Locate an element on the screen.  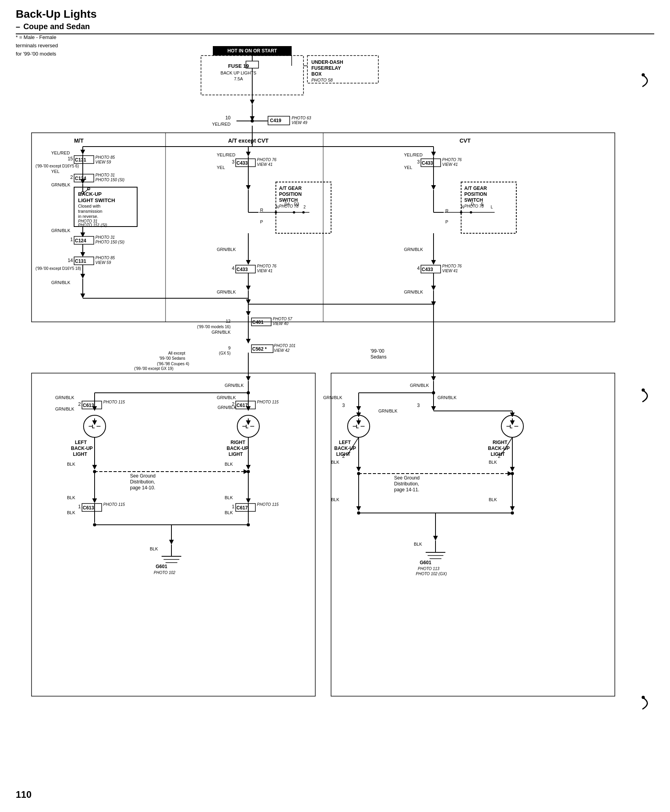
svg-text: PHOTO 101 is located at coordinates (285, 346).